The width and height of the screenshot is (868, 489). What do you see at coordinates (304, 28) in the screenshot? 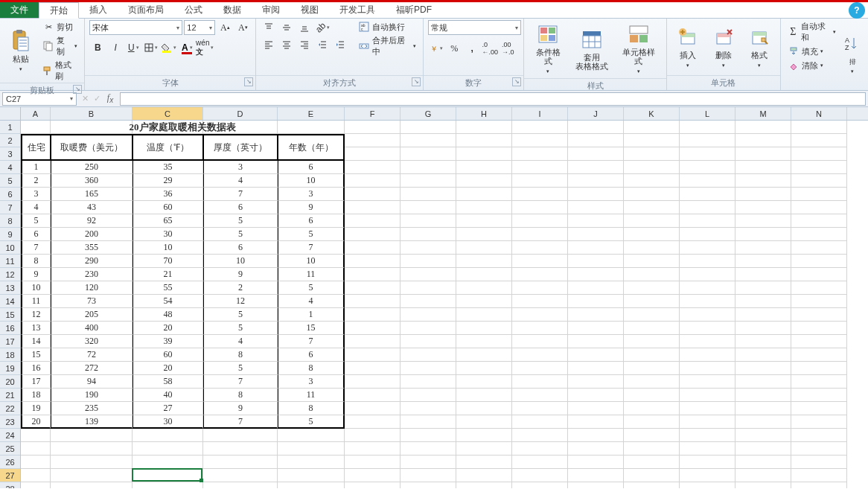
I see `align-bottom-button` at bounding box center [304, 28].